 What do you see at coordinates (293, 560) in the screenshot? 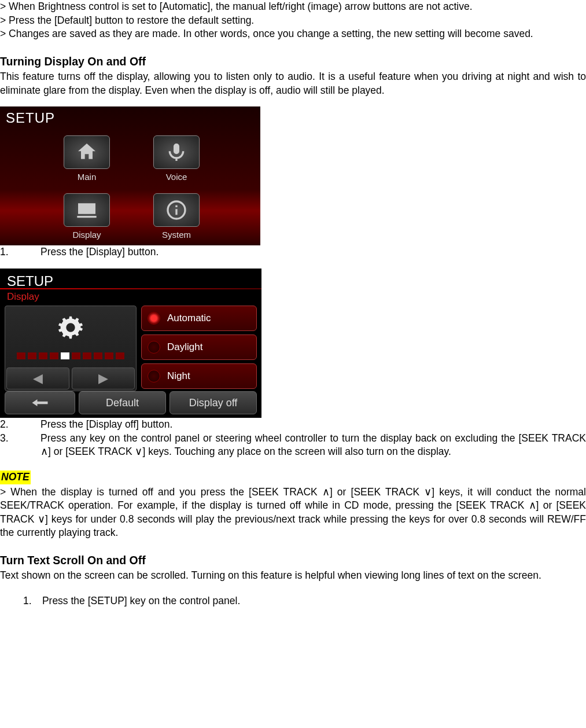
I see `heading-text-scroll: Turn Text Scroll On and Off` at bounding box center [293, 560].